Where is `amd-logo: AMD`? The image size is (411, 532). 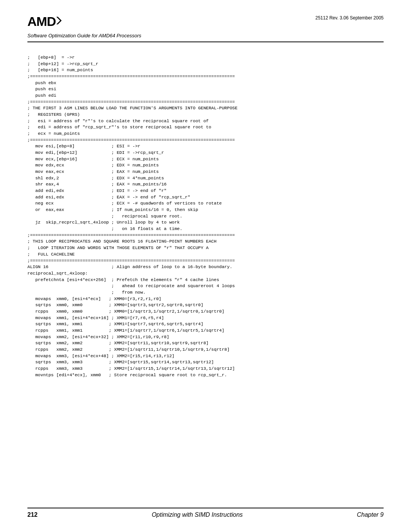
amd-logo: AMD is located at coordinates (84, 22).